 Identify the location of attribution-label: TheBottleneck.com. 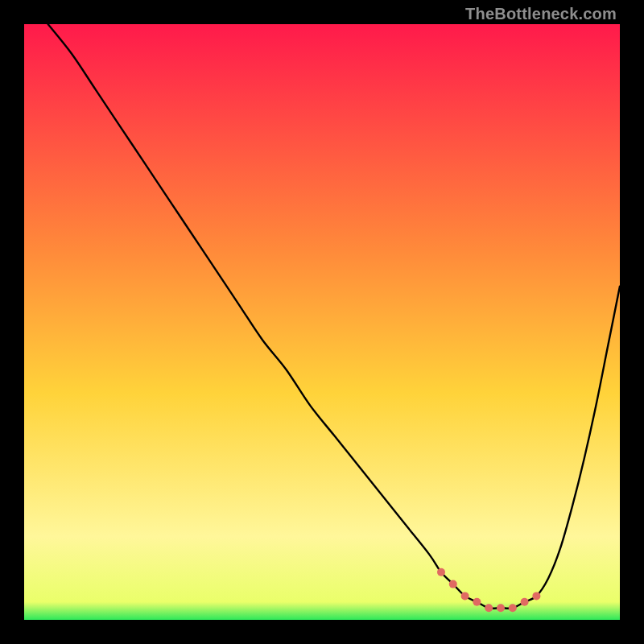
(541, 14).